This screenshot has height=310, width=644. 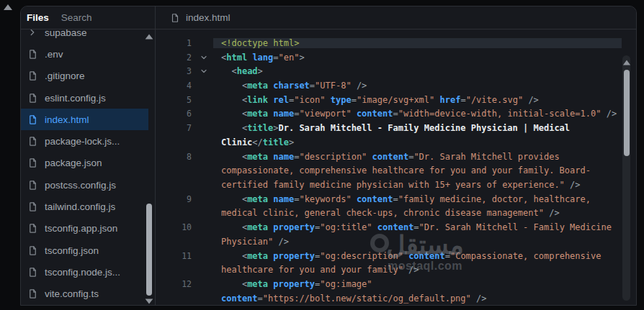 What do you see at coordinates (174, 100) in the screenshot?
I see `line-number: 5` at bounding box center [174, 100].